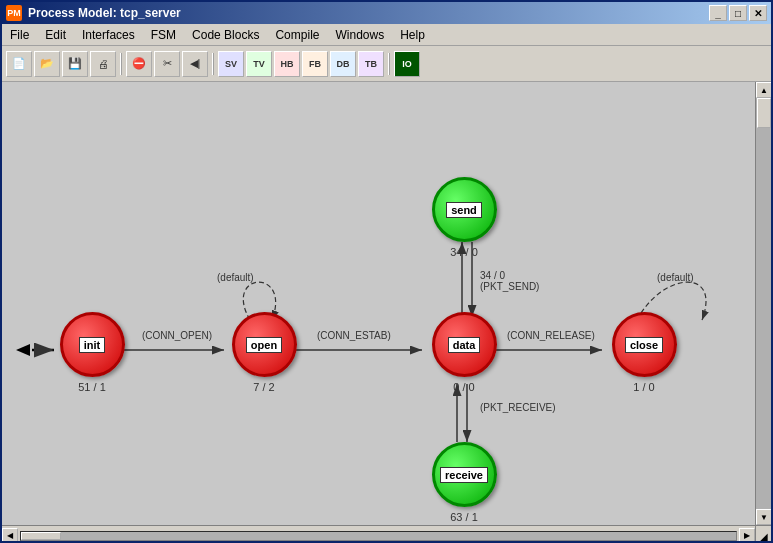 The width and height of the screenshot is (773, 543). Describe the element at coordinates (407, 64) in the screenshot. I see `io-button: IO` at that location.